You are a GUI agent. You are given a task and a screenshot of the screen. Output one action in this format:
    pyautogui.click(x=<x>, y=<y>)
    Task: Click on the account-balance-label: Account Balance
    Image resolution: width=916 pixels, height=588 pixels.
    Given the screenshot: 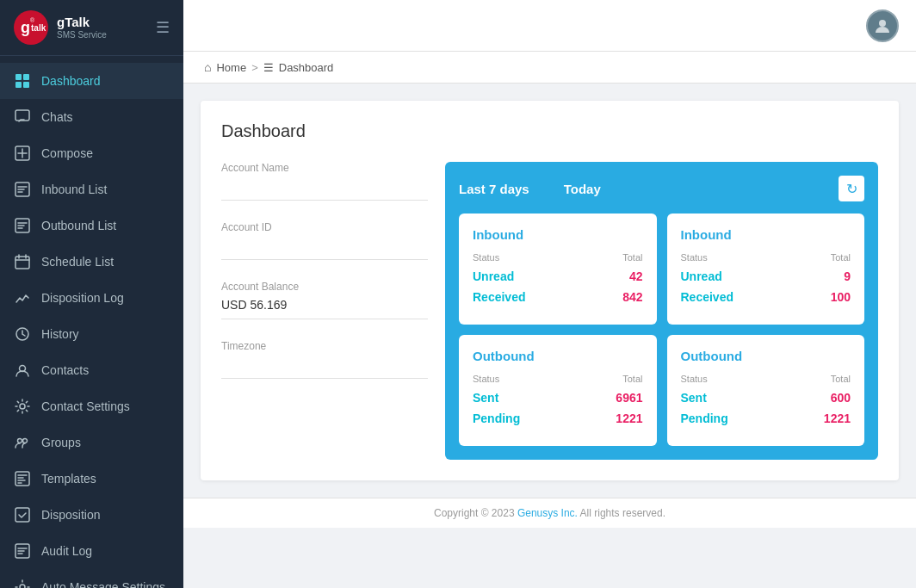 What is the action you would take?
    pyautogui.click(x=325, y=287)
    